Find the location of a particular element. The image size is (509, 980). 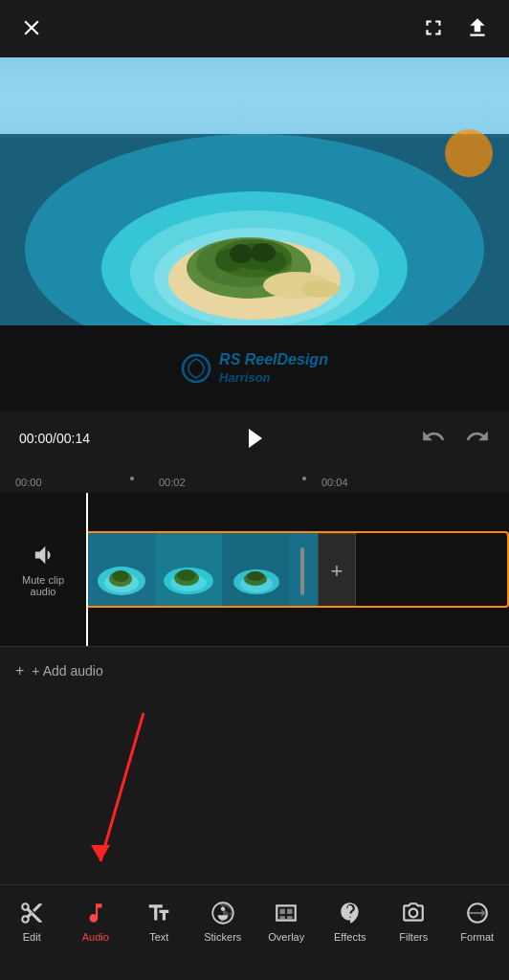

effects-icon is located at coordinates (350, 913).